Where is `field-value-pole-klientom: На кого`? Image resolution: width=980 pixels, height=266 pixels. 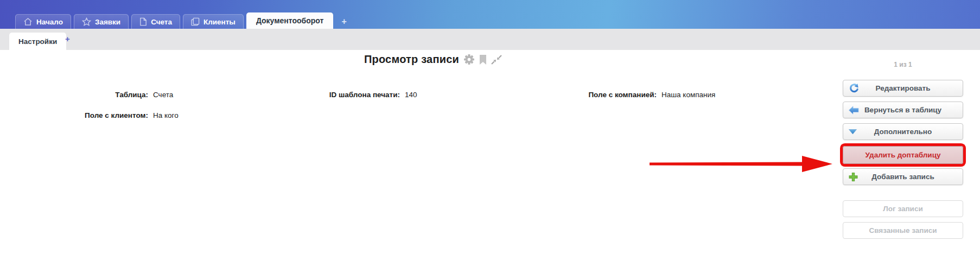 field-value-pole-klientom: На кого is located at coordinates (166, 115).